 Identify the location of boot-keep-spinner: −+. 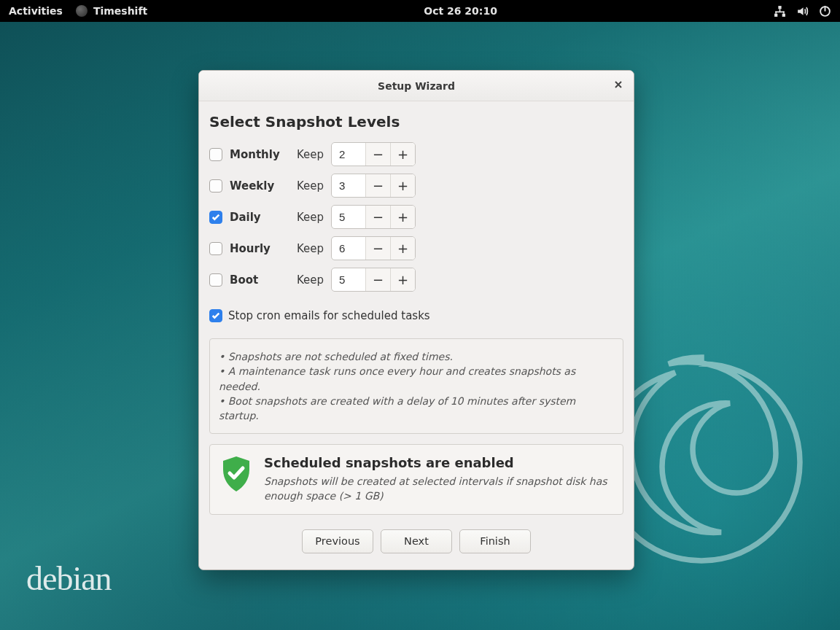
(373, 280).